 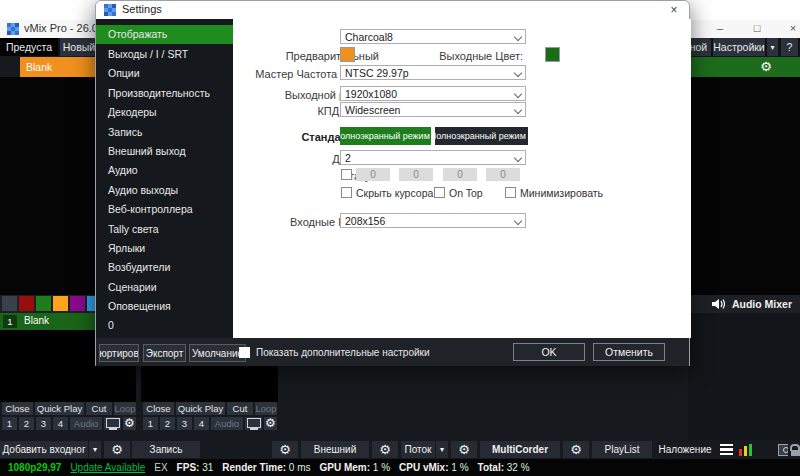 I want to click on help-button: ?, so click(x=790, y=47).